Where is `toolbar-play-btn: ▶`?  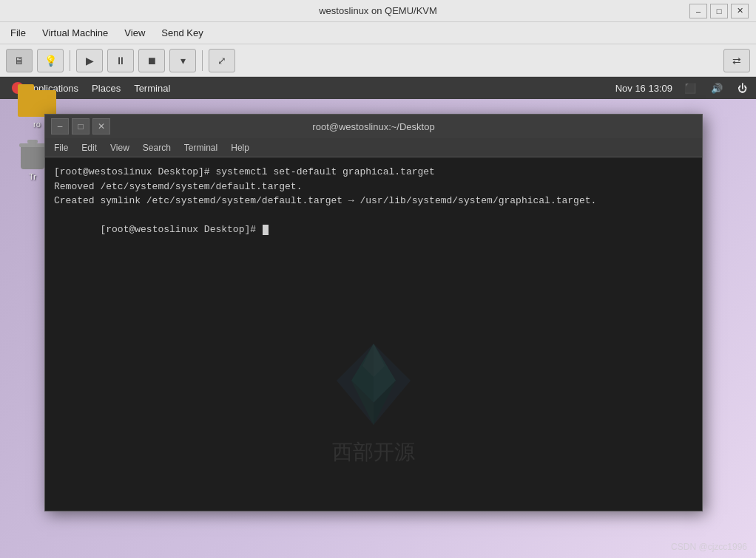 toolbar-play-btn: ▶ is located at coordinates (90, 61).